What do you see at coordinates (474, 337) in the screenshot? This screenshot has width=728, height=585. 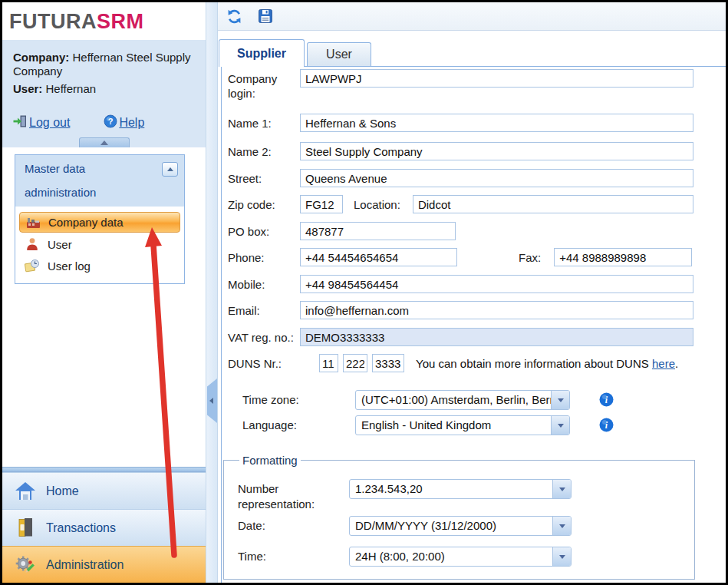 I see `form-row-vat: VAT reg. no.:` at bounding box center [474, 337].